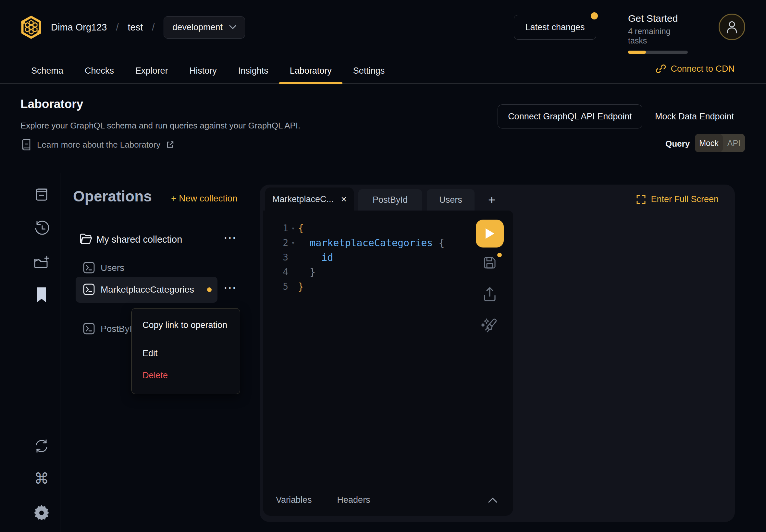 Image resolution: width=766 pixels, height=532 pixels. What do you see at coordinates (492, 200) in the screenshot?
I see `add-tab-button: +` at bounding box center [492, 200].